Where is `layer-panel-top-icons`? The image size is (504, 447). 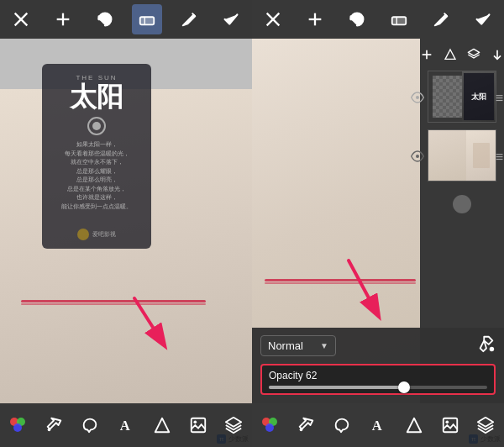 layer-panel-top-icons is located at coordinates (460, 55).